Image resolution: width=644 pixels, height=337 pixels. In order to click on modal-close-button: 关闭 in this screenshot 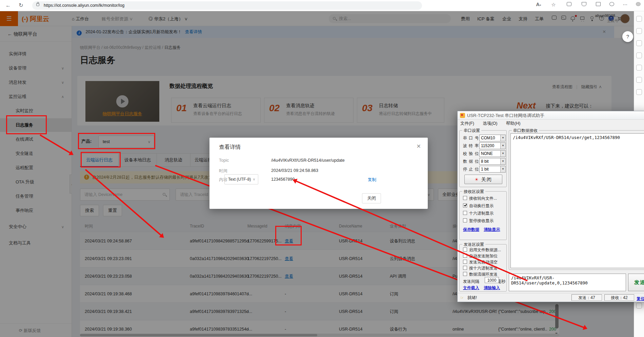, I will do `click(371, 198)`.